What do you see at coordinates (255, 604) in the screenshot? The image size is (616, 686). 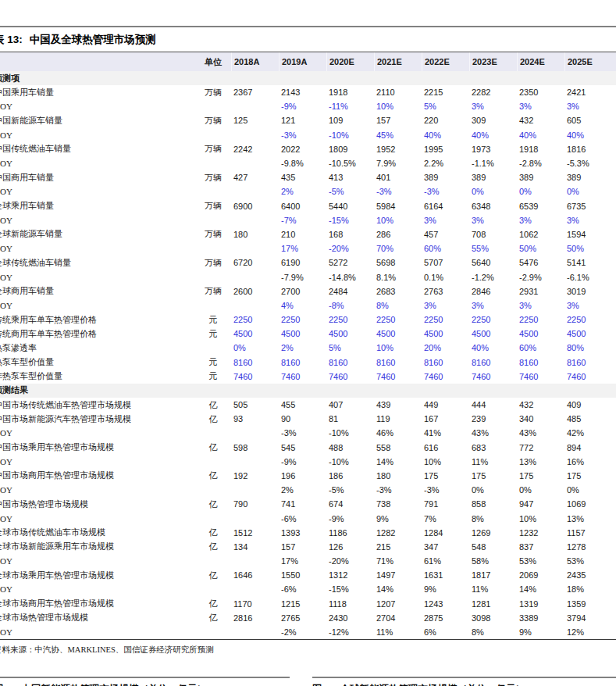 I see `value-cell: 1170` at bounding box center [255, 604].